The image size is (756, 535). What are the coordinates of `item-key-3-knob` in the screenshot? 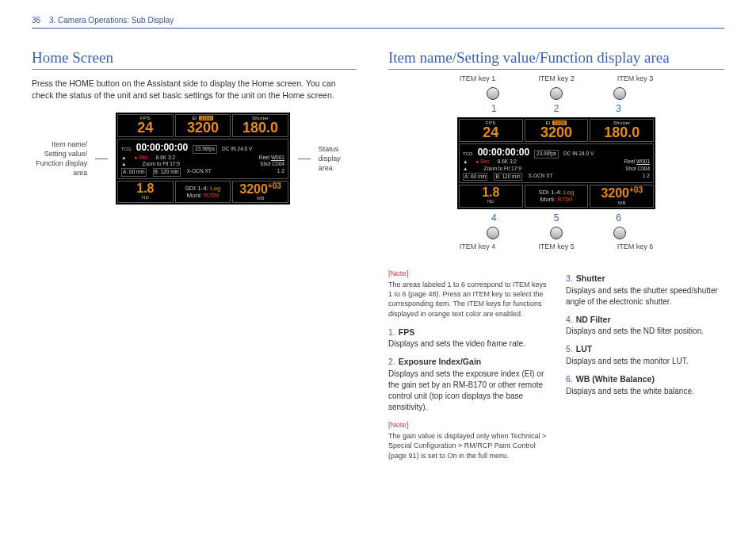 It's located at (620, 94).